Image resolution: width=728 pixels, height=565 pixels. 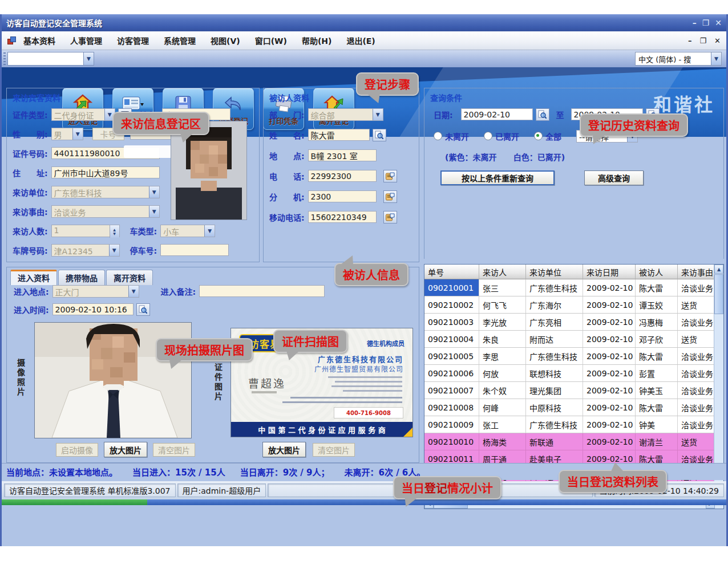 I want to click on table-row: 090210004朱良附而达2009-02-10邓子欣送货, so click(x=574, y=339).